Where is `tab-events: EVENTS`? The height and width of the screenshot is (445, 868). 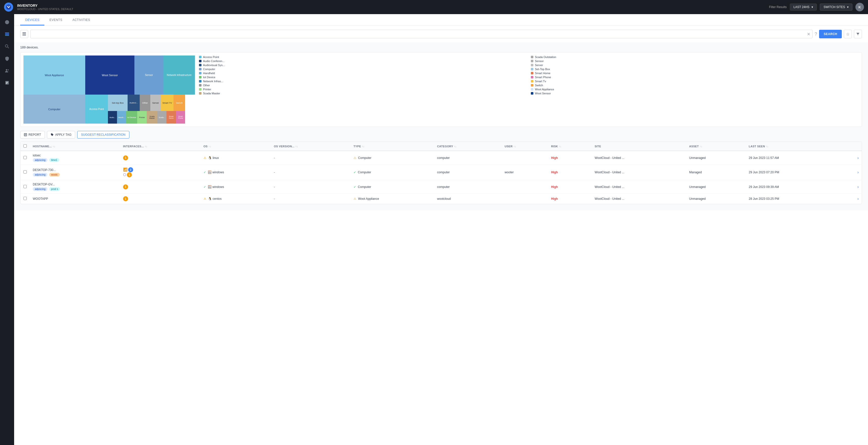 tab-events: EVENTS is located at coordinates (56, 20).